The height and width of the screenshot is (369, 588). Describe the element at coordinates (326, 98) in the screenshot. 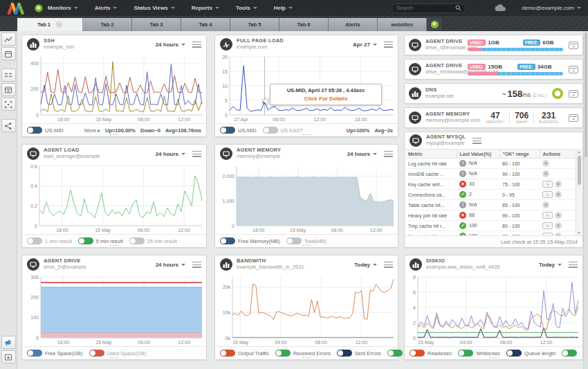

I see `tooltip-details-link: Click For Details` at that location.